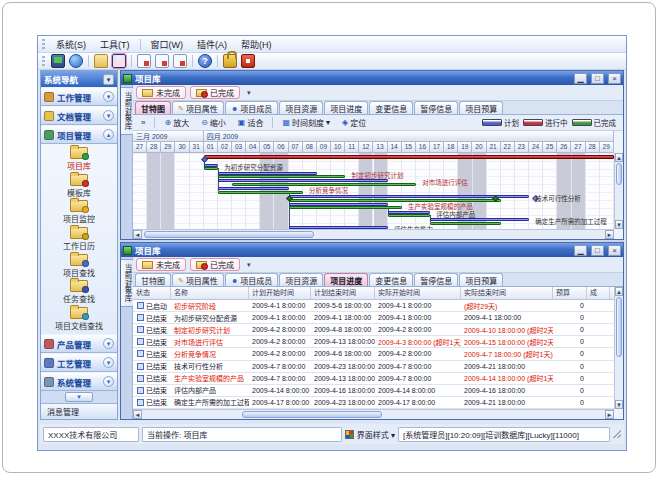  What do you see at coordinates (79, 411) in the screenshot?
I see `message-management-tab: 消息管理` at bounding box center [79, 411].